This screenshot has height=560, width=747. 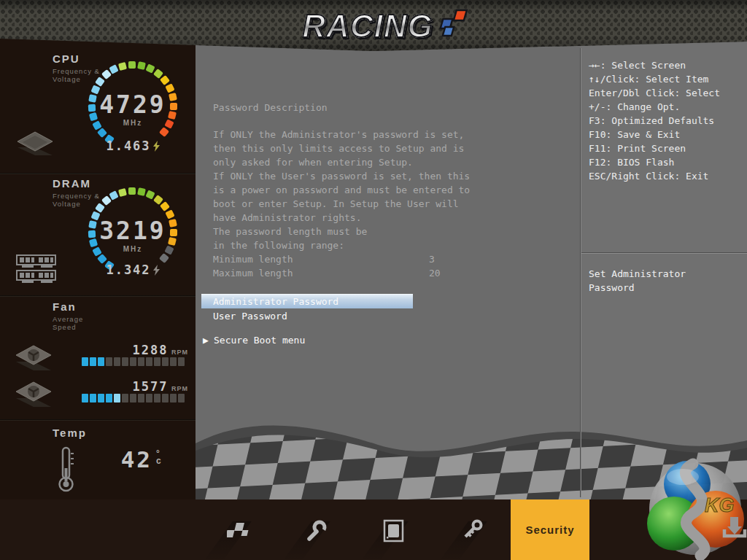 I want to click on fan1-speed-bar, so click(x=135, y=362).